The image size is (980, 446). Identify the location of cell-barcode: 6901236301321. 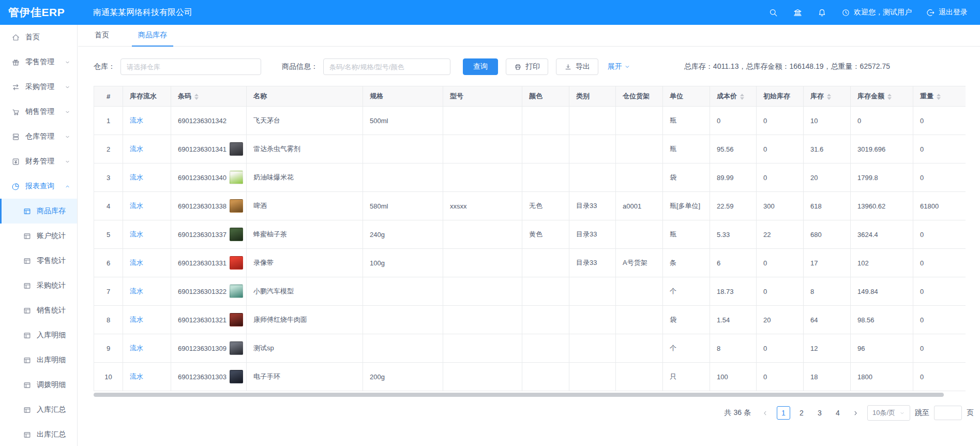
(209, 320).